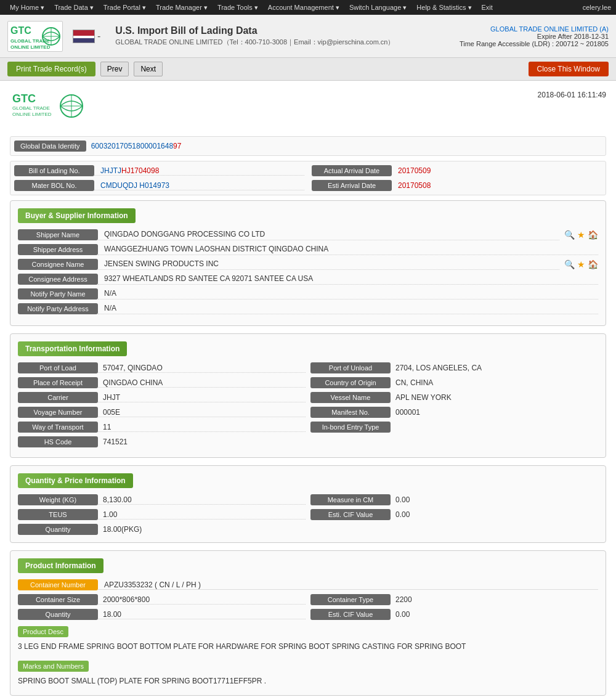 The width and height of the screenshot is (616, 697). What do you see at coordinates (137, 146) in the screenshot?
I see `global-id-value: 6003201705180000164897` at bounding box center [137, 146].